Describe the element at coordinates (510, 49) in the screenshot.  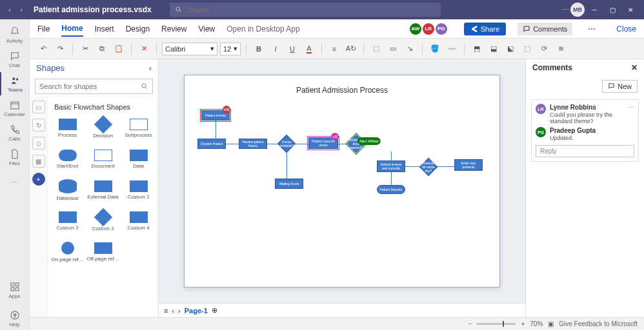
I see `position-button: ⬕` at that location.